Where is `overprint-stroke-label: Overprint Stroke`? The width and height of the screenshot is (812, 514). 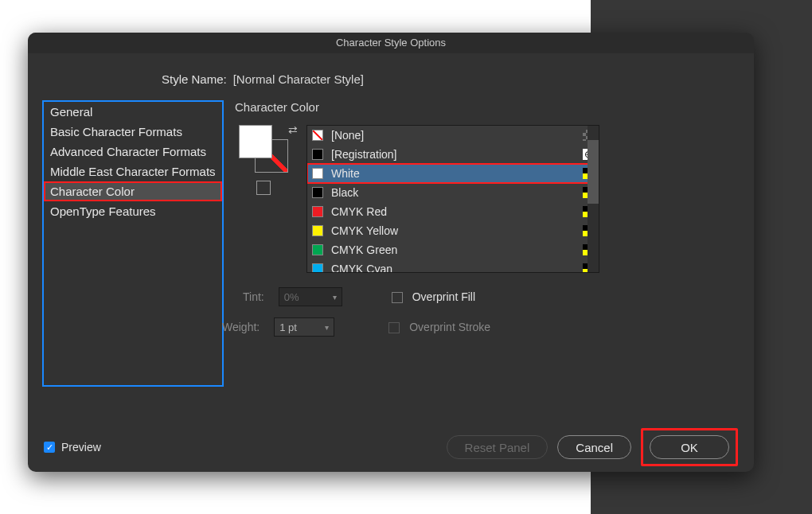
overprint-stroke-label: Overprint Stroke is located at coordinates (450, 327).